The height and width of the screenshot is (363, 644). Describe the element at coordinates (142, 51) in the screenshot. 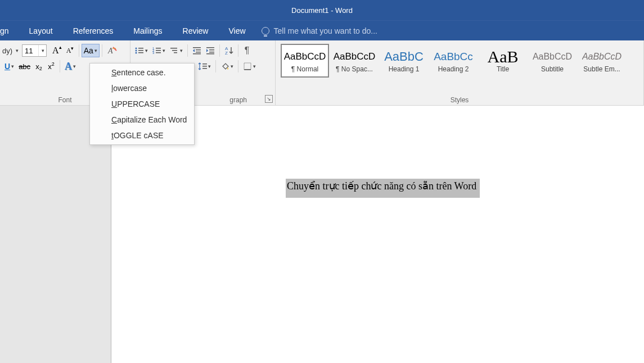

I see `bullets-button: ▾` at that location.